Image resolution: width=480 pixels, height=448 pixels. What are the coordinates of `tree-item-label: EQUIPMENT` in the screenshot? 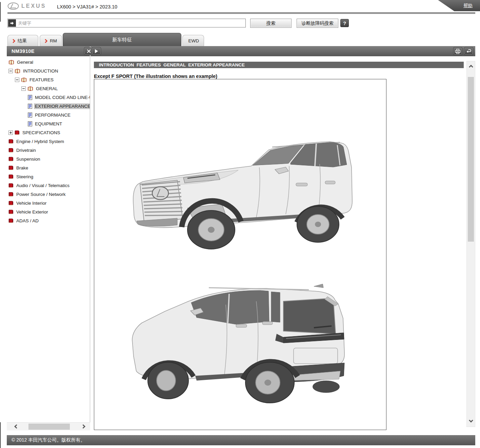 It's located at (48, 124).